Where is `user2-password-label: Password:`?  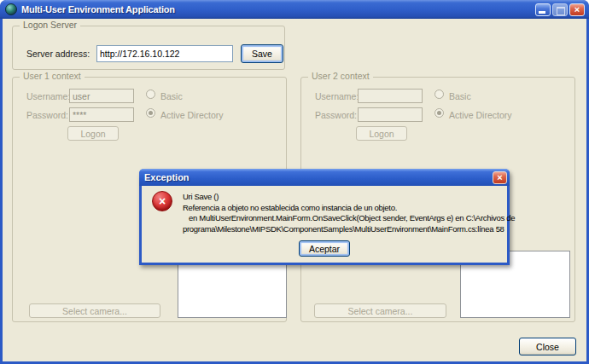 user2-password-label: Password: is located at coordinates (336, 115).